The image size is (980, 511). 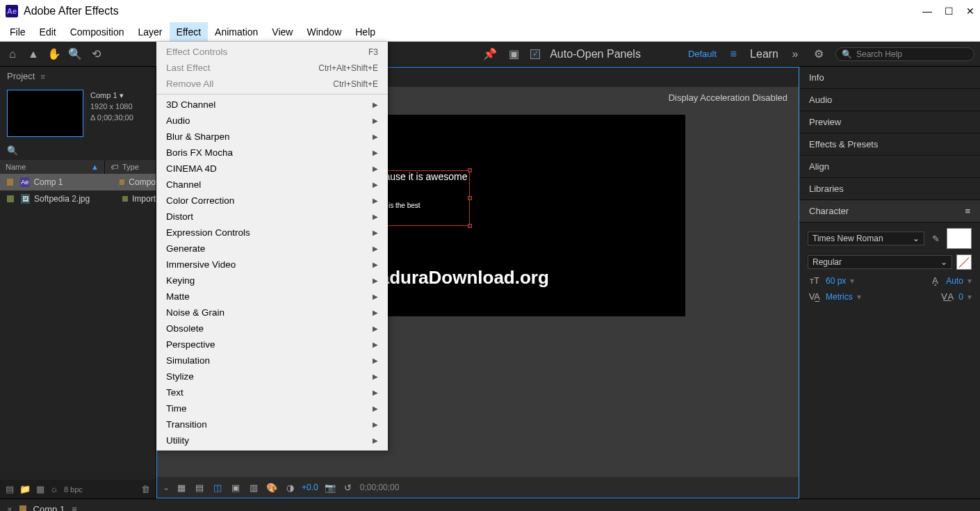 I want to click on menu-layer: Layer, so click(x=150, y=32).